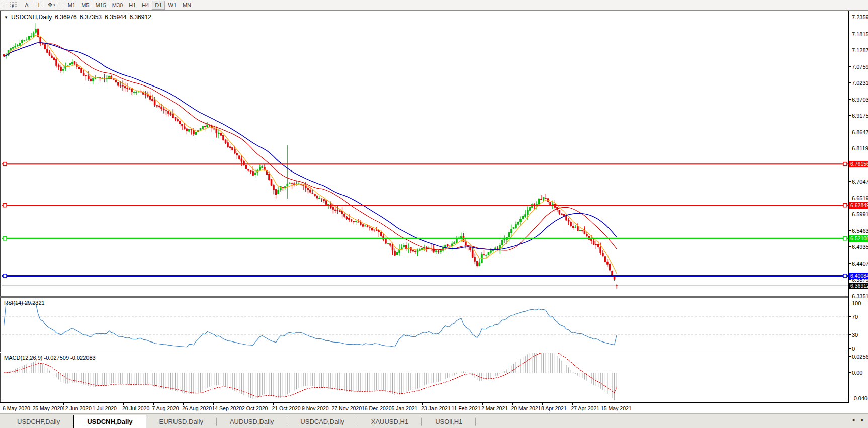 This screenshot has height=428, width=868. What do you see at coordinates (425, 205) in the screenshot?
I see `horizontal-line-6.62849` at bounding box center [425, 205].